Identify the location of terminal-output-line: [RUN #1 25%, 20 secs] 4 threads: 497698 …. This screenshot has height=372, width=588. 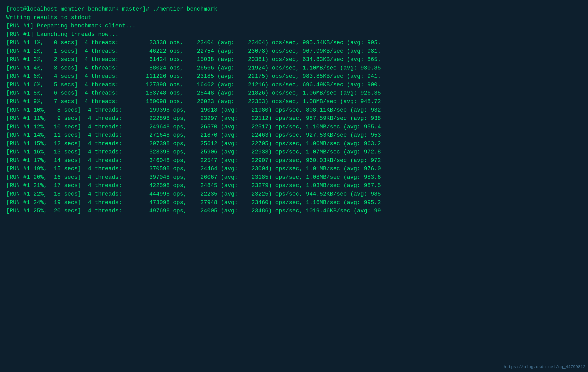
(294, 211).